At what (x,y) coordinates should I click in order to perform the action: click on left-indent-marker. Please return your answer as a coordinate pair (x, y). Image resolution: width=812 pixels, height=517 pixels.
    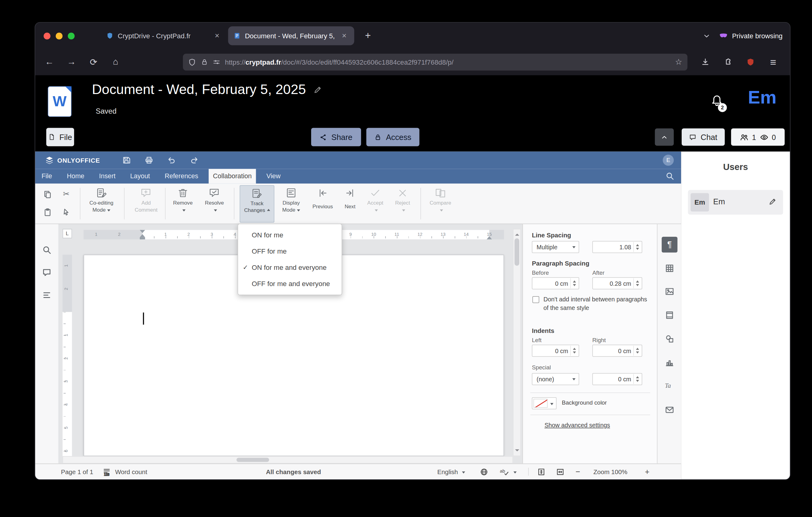
    Looking at the image, I should click on (142, 234).